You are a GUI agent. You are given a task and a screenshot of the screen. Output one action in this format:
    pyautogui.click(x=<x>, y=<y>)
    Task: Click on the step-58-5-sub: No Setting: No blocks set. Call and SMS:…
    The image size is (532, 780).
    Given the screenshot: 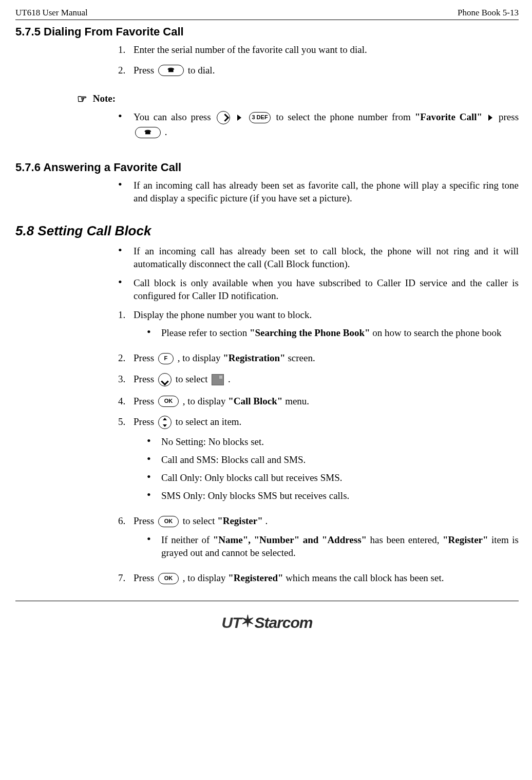 What is the action you would take?
    pyautogui.click(x=333, y=469)
    